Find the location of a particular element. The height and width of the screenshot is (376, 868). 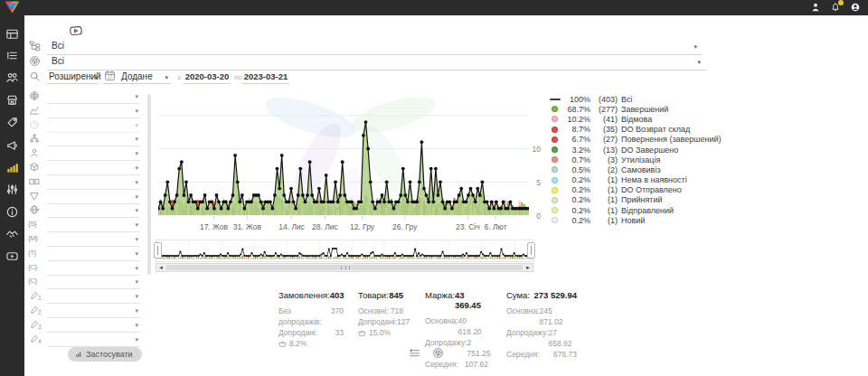

y-tick-label: 0 is located at coordinates (535, 216).